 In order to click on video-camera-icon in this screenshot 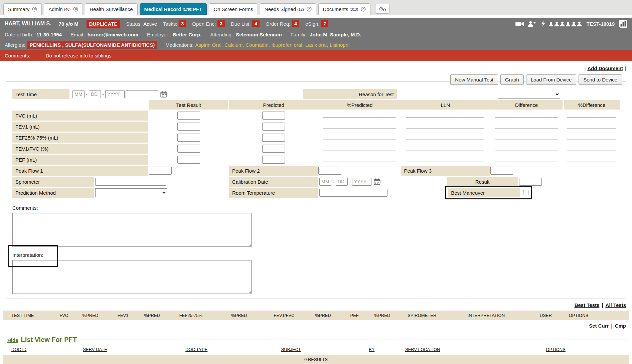, I will do `click(520, 24)`.